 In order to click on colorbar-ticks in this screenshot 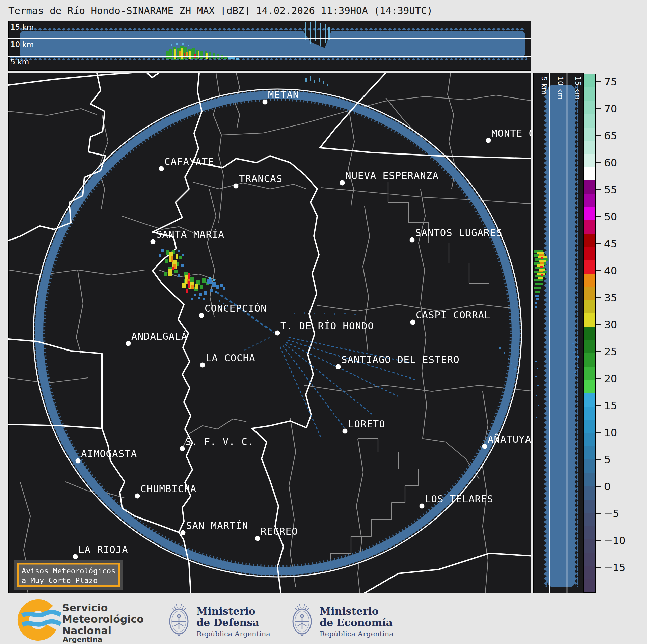, I will do `click(598, 325)`.